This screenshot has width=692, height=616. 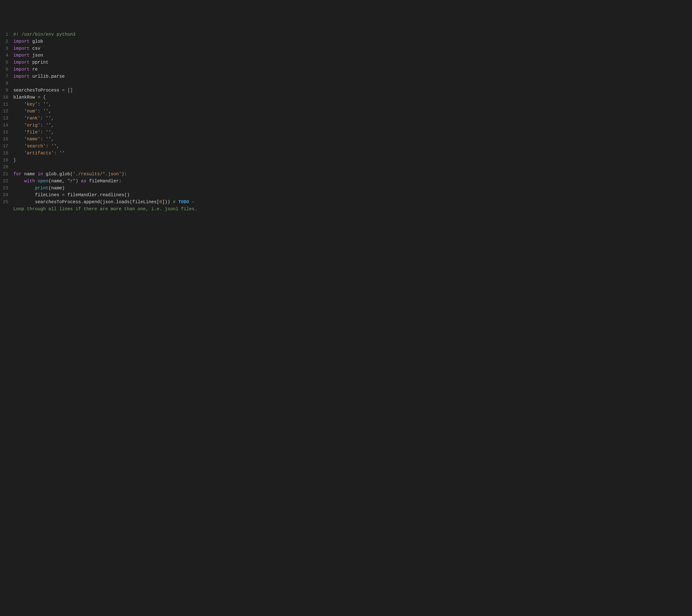 I want to click on code-line: 19}, so click(x=345, y=160).